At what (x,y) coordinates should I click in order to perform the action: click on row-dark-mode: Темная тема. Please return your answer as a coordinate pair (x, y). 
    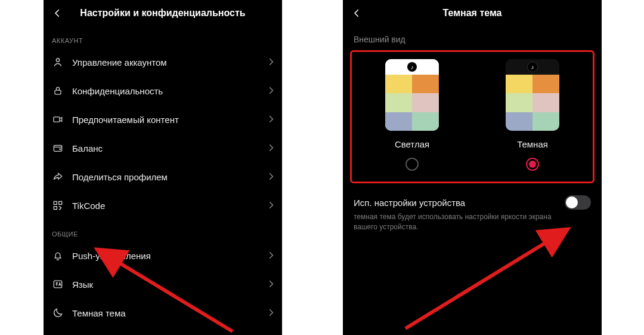
    Looking at the image, I should click on (163, 313).